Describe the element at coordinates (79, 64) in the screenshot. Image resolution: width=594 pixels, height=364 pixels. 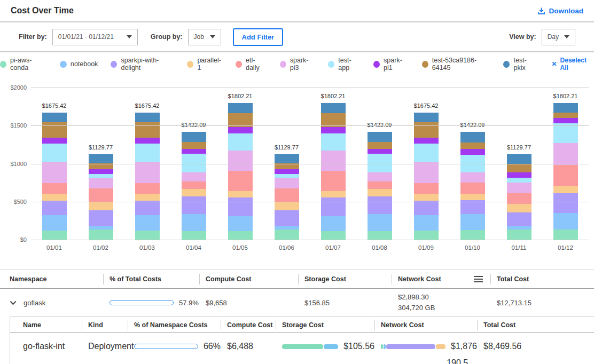
I see `legend-item-notebook: notebook` at that location.